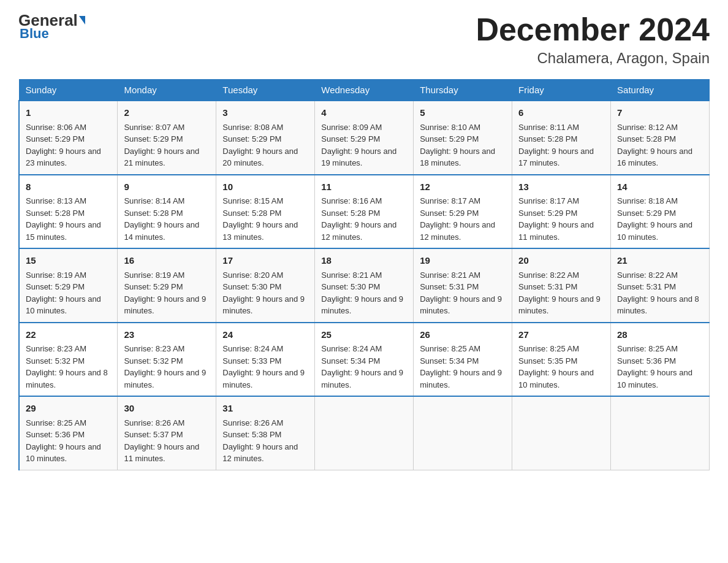 Image resolution: width=728 pixels, height=563 pixels. What do you see at coordinates (364, 359) in the screenshot?
I see `week-row-4: 22 Sunrise: 8:23 AM Sunset: 5:32 PM Dayl…` at bounding box center [364, 359].